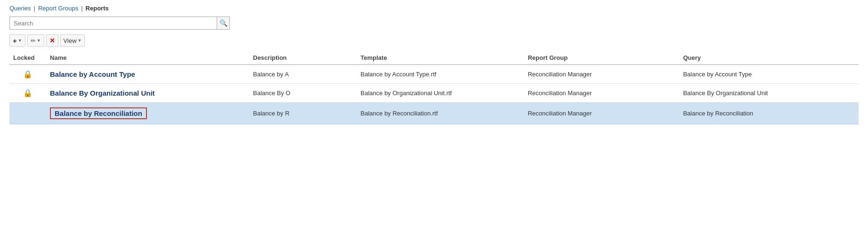 The width and height of the screenshot is (868, 245). What do you see at coordinates (52, 41) in the screenshot?
I see `delete-button: ✕` at bounding box center [52, 41].